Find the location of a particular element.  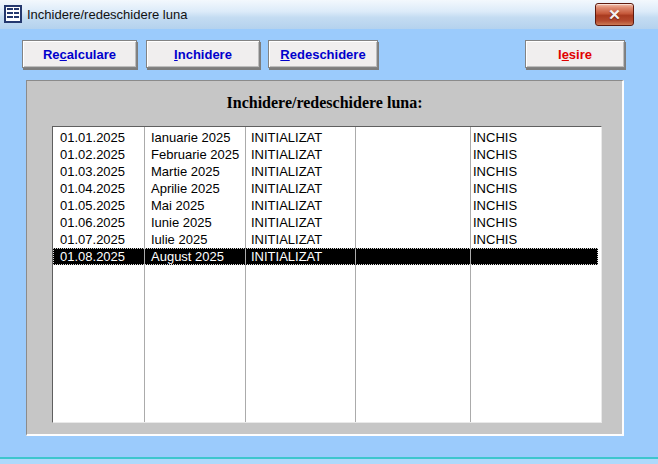

cell-month: Mai 2025 is located at coordinates (194, 206).